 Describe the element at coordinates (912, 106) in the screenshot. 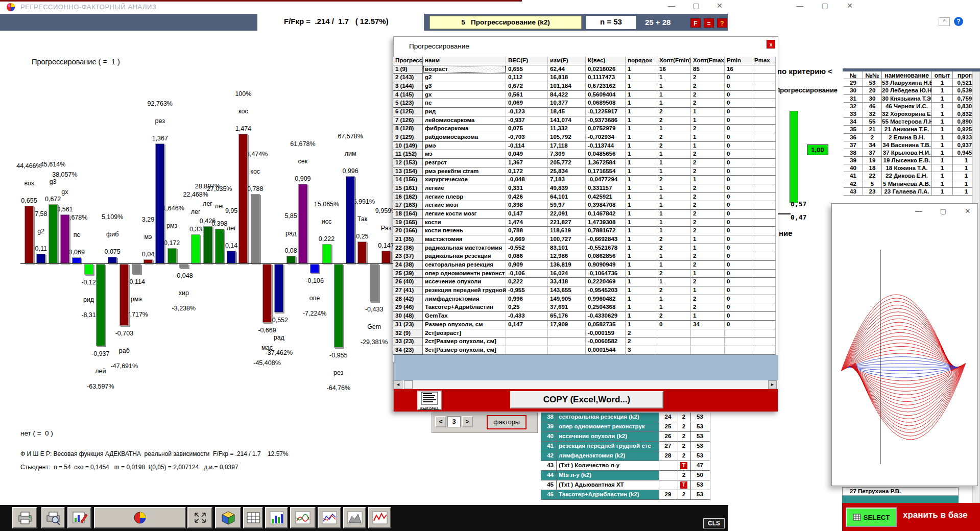

I see `patient-row: 324646 Черняк И.С.10,8308` at that location.